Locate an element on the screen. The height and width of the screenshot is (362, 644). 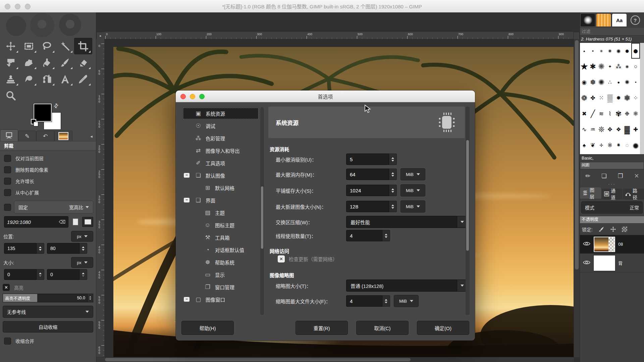
preferences-sidebar-item: ☺ 图标主题 is located at coordinates (221, 225).